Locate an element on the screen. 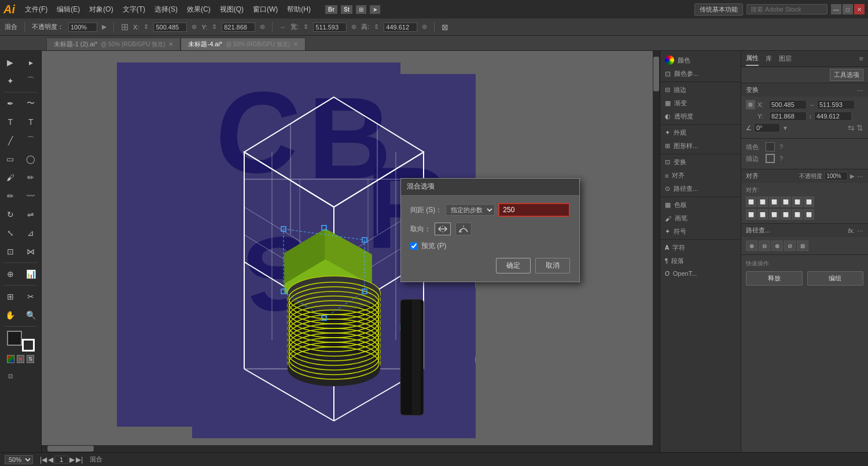  tab2-close-icon: ✕ is located at coordinates (296, 44).